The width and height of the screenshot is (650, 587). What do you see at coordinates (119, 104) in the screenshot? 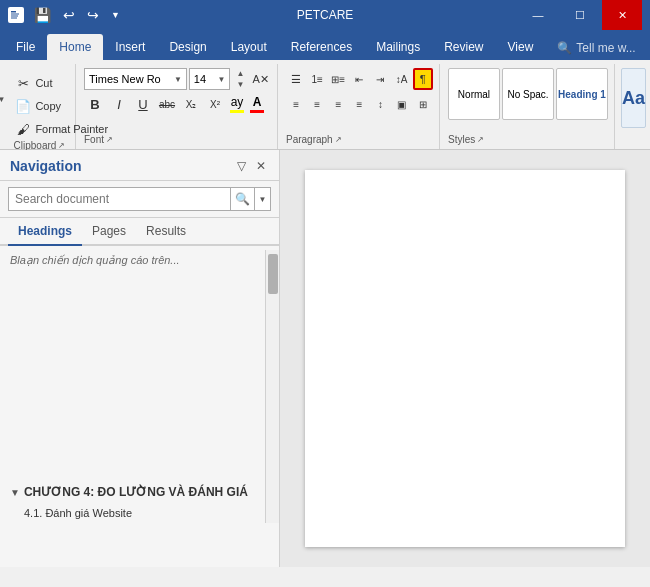
I see `italic-button: I` at bounding box center [119, 104].